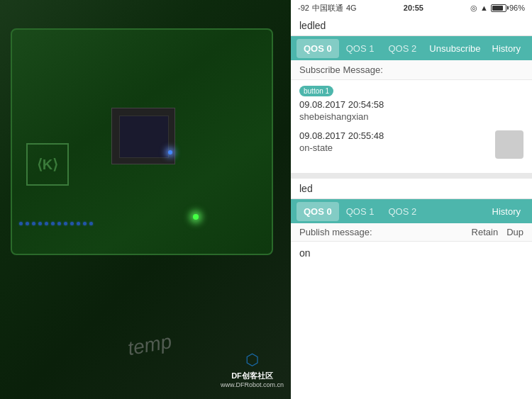 The width and height of the screenshot is (532, 399). Describe the element at coordinates (170, 152) in the screenshot. I see `blue-led` at that location.